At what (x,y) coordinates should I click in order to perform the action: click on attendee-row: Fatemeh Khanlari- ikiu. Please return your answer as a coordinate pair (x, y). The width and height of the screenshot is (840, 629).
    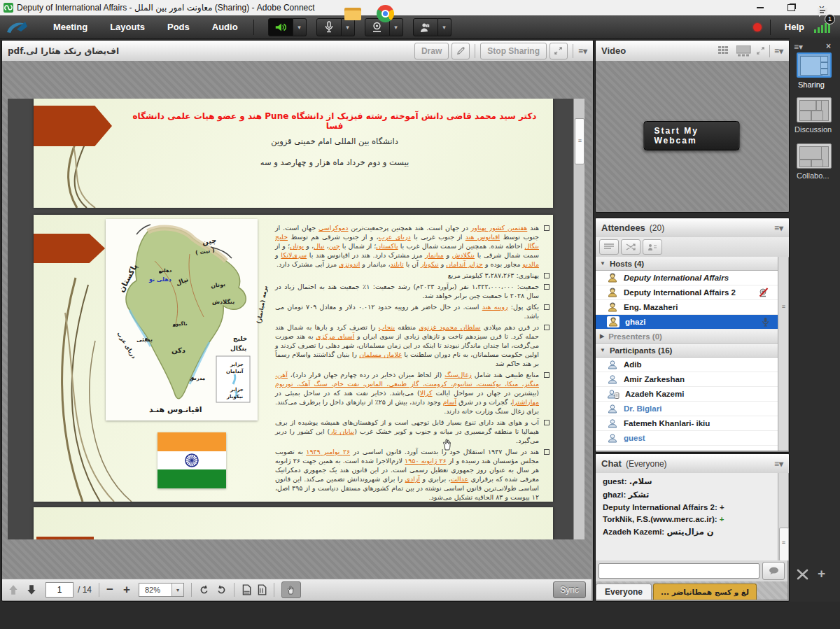
    Looking at the image, I should click on (687, 424).